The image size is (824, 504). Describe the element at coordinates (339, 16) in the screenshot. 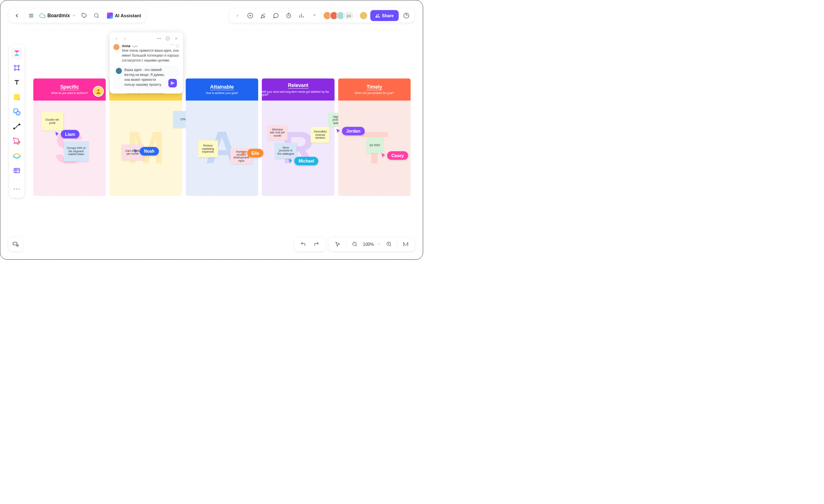

I see `collaborator-avatars: 24` at that location.